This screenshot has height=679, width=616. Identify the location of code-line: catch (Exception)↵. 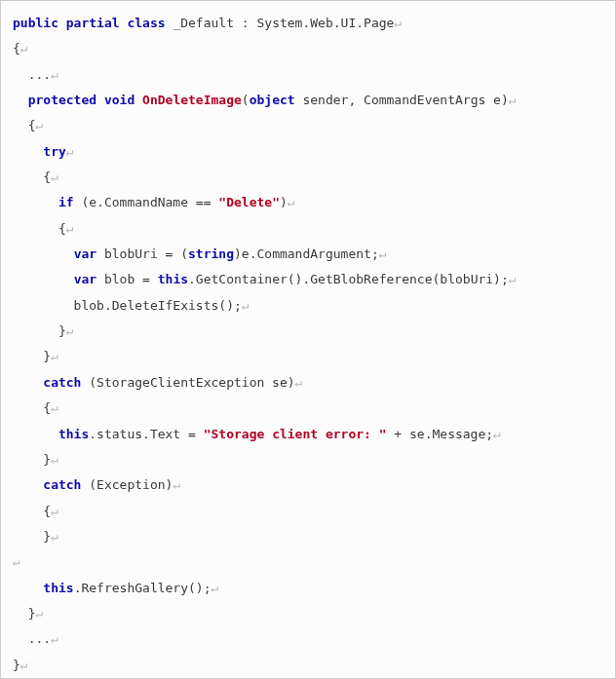
(96, 485).